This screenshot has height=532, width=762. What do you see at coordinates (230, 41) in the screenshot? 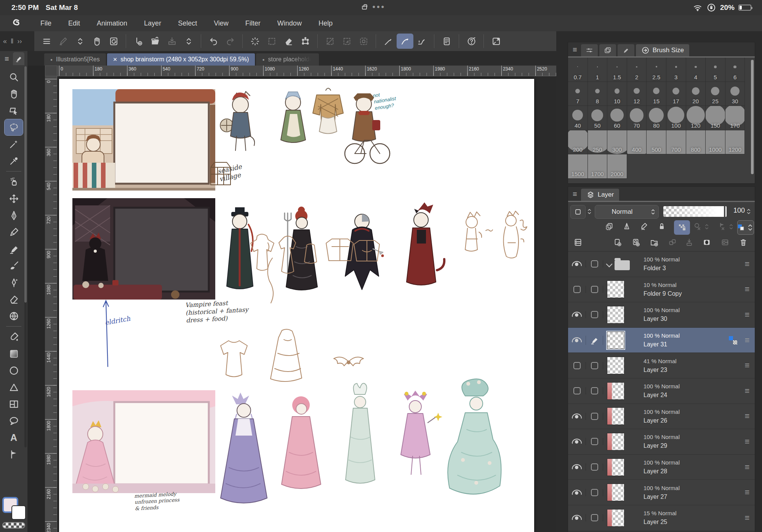
I see `redo-button` at bounding box center [230, 41].